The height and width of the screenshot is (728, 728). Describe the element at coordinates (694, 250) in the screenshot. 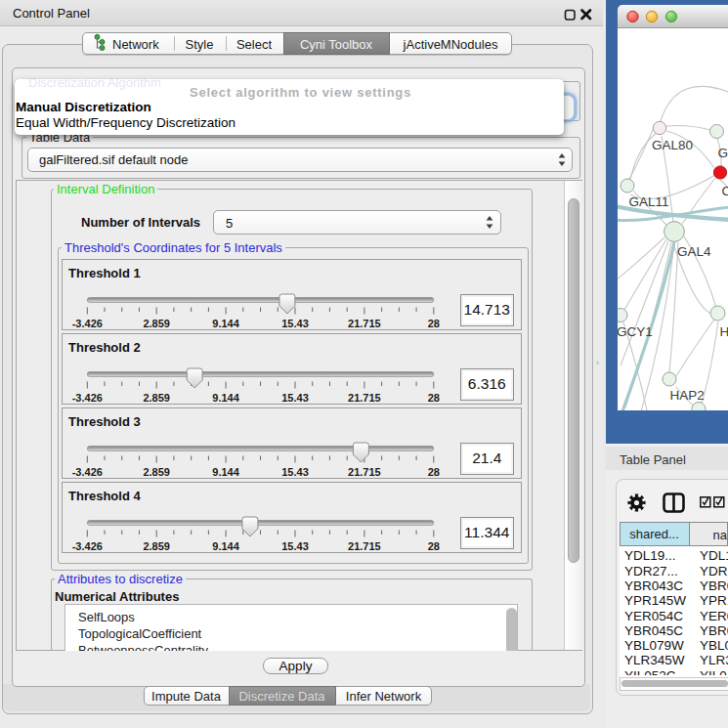

I see `svg-text: GAL4` at that location.